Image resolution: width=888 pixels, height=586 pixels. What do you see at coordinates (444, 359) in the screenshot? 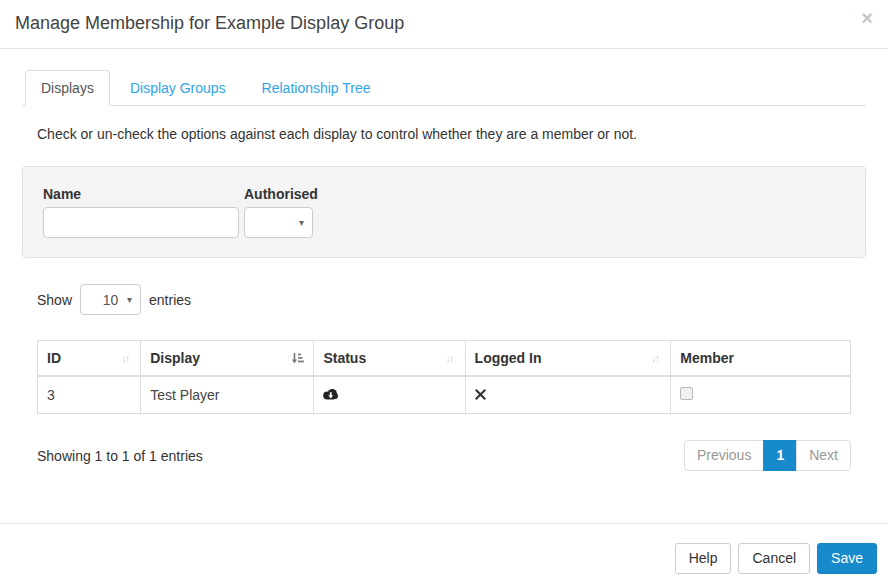
I see `table-header-row: ID ↓↑ Display` at bounding box center [444, 359].